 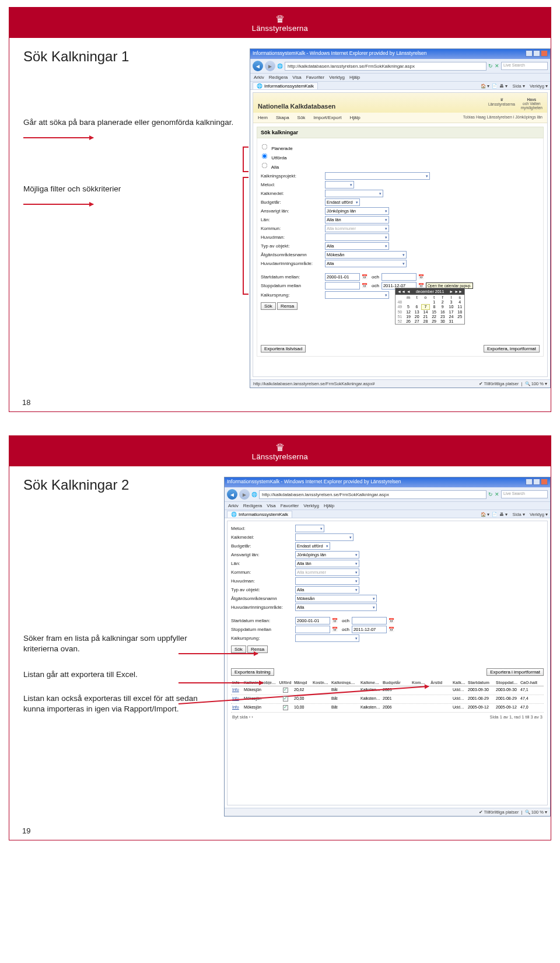 I want to click on ie-statusbar: http://kalkdatabasen.lansstyrelsen.se/Fr…, so click(x=400, y=383).